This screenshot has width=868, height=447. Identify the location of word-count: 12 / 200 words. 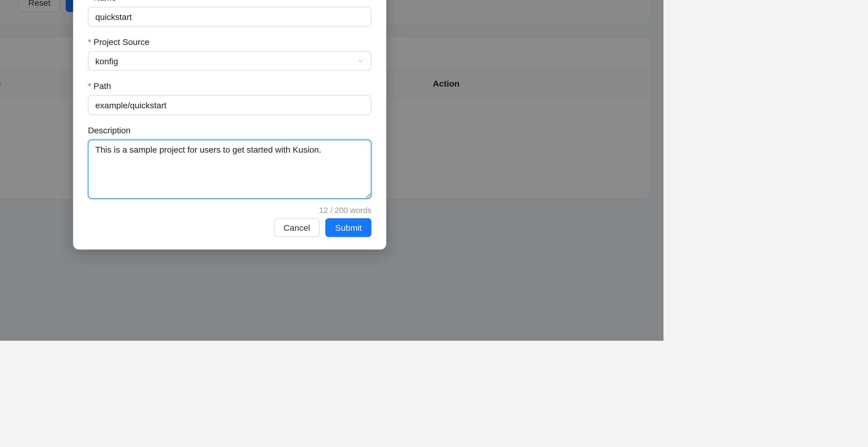
(230, 210).